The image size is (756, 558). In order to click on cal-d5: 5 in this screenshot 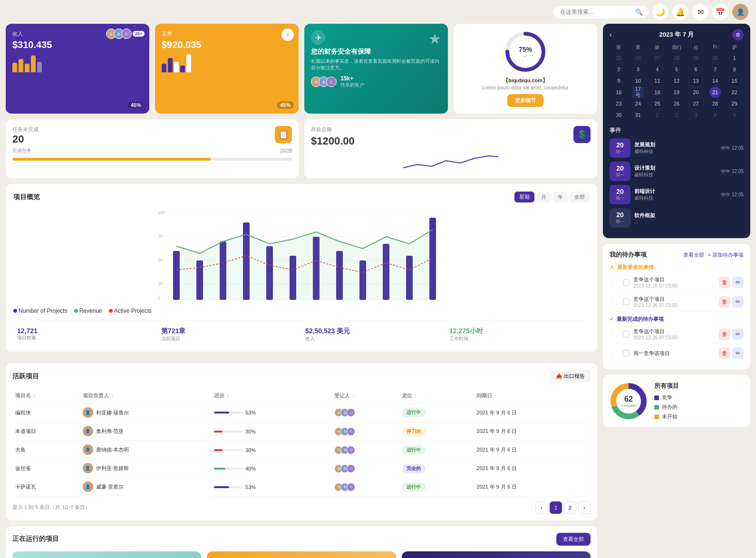, I will do `click(677, 69)`.